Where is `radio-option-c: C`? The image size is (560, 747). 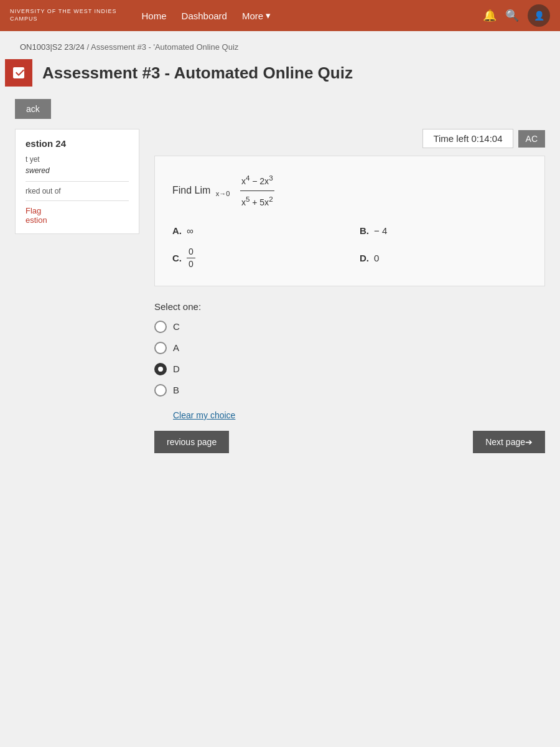
radio-option-c: C is located at coordinates (350, 327).